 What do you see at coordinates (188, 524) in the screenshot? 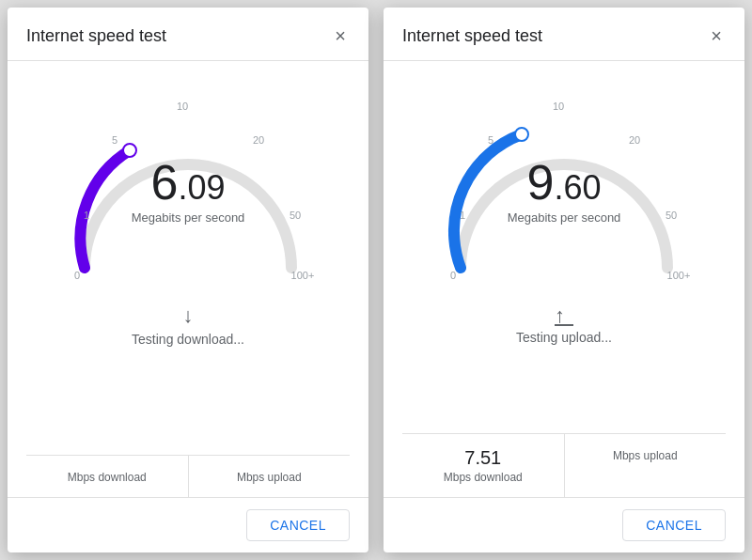
I see `dialog-footer-1: CANCEL` at bounding box center [188, 524].